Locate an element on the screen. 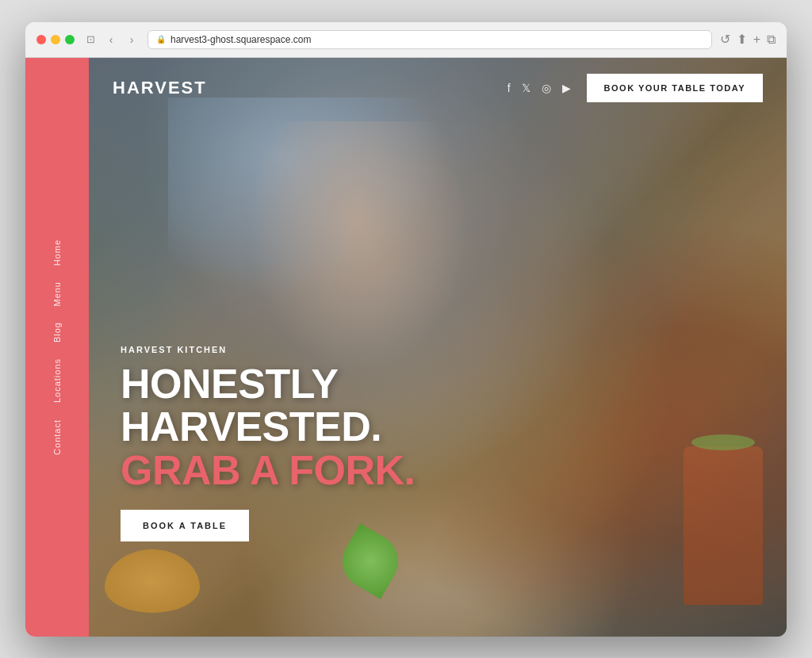 This screenshot has height=658, width=812. book-table-header-button: BOOK YOUR TABLE TODAY is located at coordinates (675, 88).